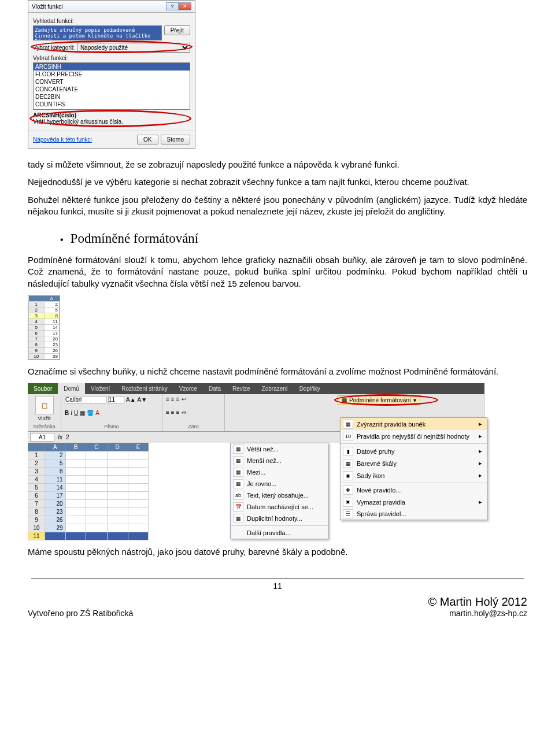  Describe the element at coordinates (56, 472) in the screenshot. I see `cell: 8` at that location.